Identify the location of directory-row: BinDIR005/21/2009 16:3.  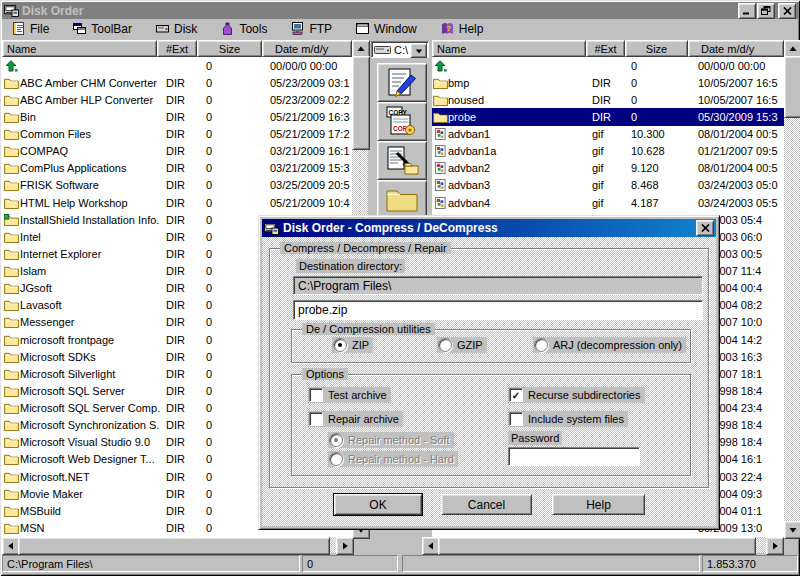
(177, 116).